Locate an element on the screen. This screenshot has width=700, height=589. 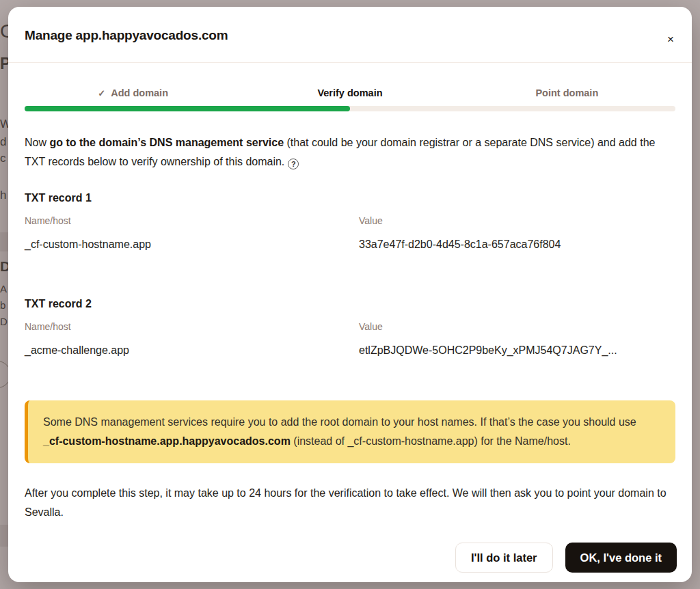
step-indicator: ✓ Add domain Verify domain Point domain is located at coordinates (350, 93).